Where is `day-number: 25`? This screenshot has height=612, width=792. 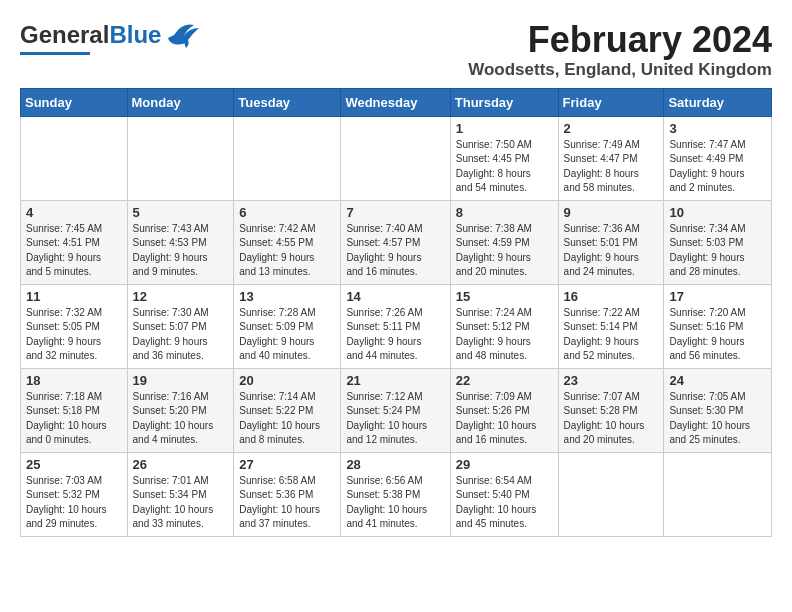
day-number: 25 is located at coordinates (74, 464).